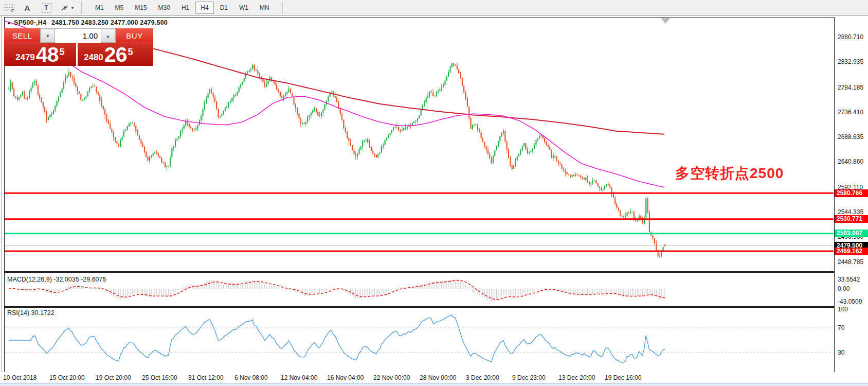 This screenshot has width=868, height=386. I want to click on sell-button: SELL, so click(22, 36).